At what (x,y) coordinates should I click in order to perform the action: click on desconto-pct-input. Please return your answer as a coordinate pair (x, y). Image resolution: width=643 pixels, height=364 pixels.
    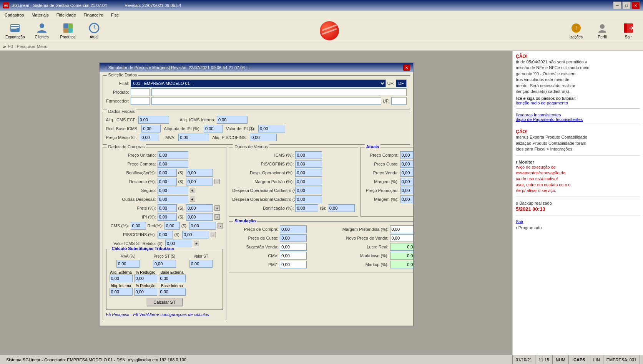
    Looking at the image, I should click on (167, 182).